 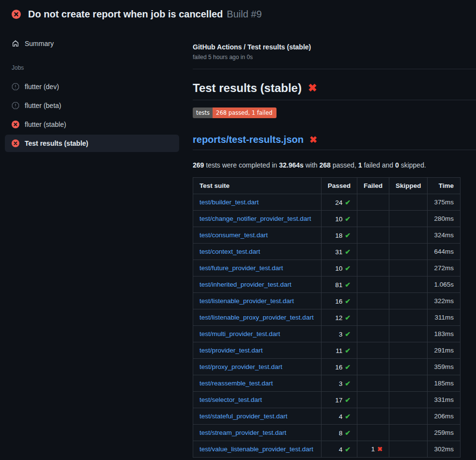 What do you see at coordinates (244, 416) in the screenshot?
I see `suite-link: test/stateful_provider_test.dart` at bounding box center [244, 416].